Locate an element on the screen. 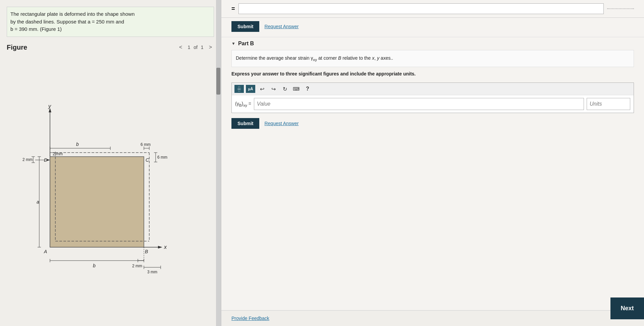 The width and height of the screenshot is (644, 326). figure-next-button: > is located at coordinates (211, 47).